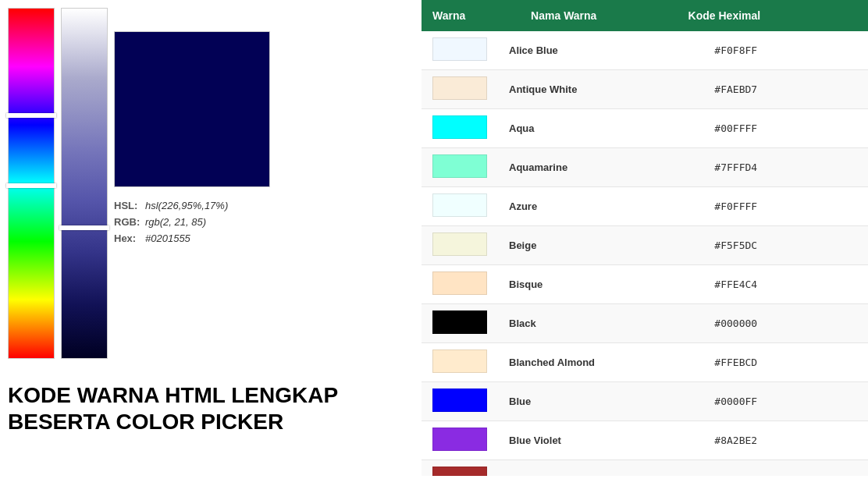 The height and width of the screenshot is (479, 868). What do you see at coordinates (762, 16) in the screenshot?
I see `col-hex: Kode Heximal` at bounding box center [762, 16].